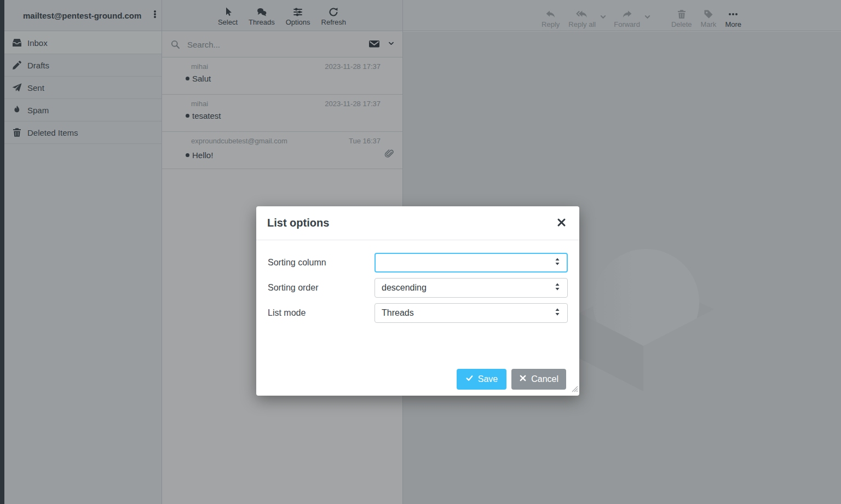 This screenshot has height=504, width=841. Describe the element at coordinates (523, 379) in the screenshot. I see `x-icon` at that location.